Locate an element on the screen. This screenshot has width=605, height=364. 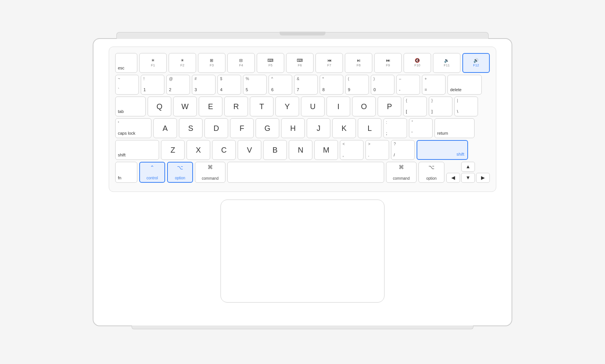
key-8: * 8 is located at coordinates (331, 85).